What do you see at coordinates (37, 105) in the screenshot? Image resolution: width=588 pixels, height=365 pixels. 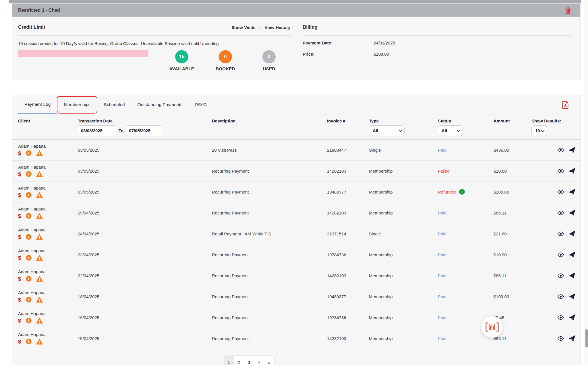 I see `tab-payment-log: Payment Log` at bounding box center [37, 105].